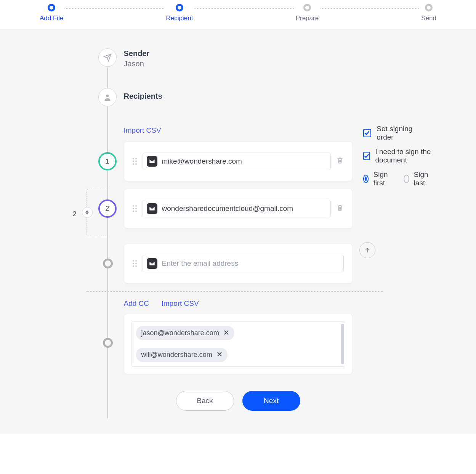 This screenshot has width=476, height=474. I want to click on back-button: Back, so click(205, 401).